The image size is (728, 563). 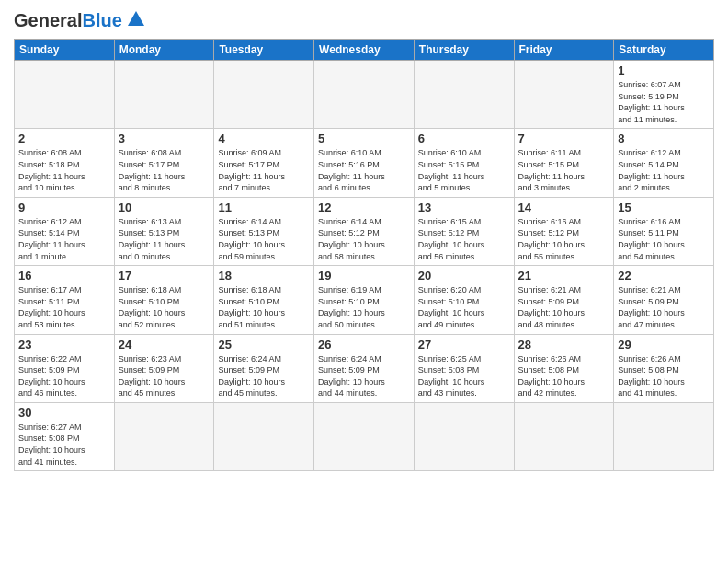 What do you see at coordinates (165, 208) in the screenshot?
I see `day-number: 10` at bounding box center [165, 208].